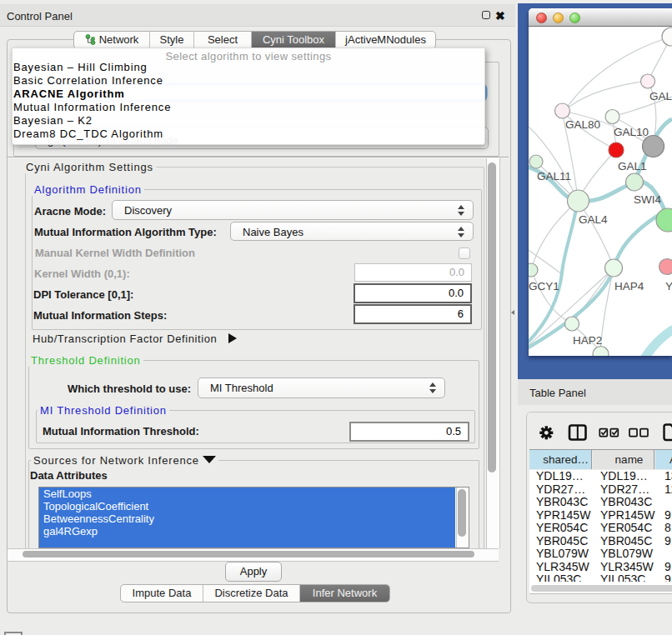  Describe the element at coordinates (660, 97) in the screenshot. I see `svg-text: GAL` at that location.